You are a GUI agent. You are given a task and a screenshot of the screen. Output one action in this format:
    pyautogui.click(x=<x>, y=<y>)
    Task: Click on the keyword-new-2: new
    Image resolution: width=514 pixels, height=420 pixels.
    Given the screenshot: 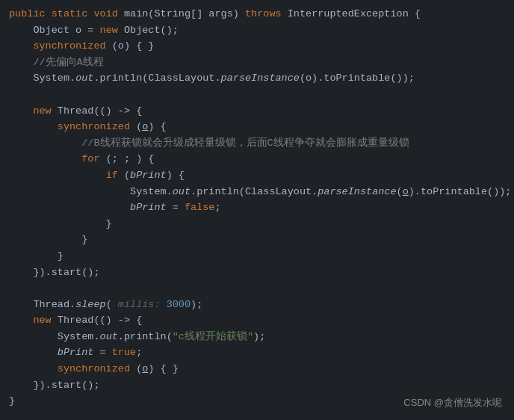 What is the action you would take?
    pyautogui.click(x=45, y=111)
    